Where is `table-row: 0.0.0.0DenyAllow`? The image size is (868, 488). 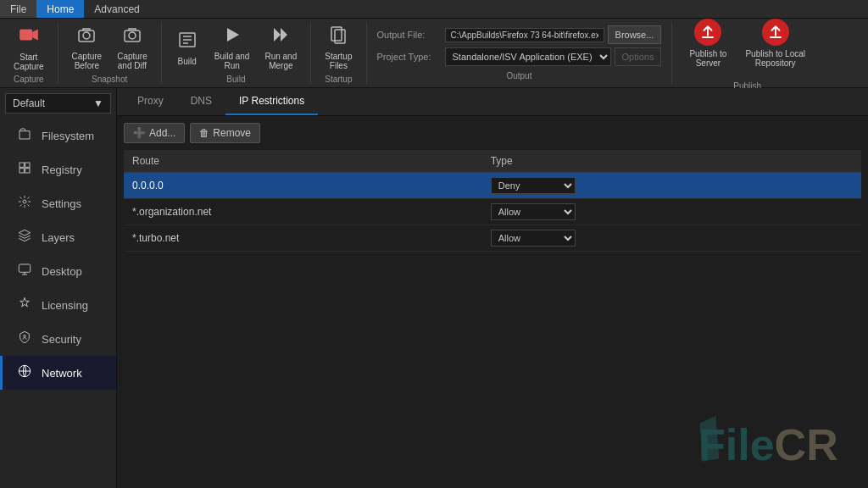
table-row: 0.0.0.0DenyAllow is located at coordinates (492, 186).